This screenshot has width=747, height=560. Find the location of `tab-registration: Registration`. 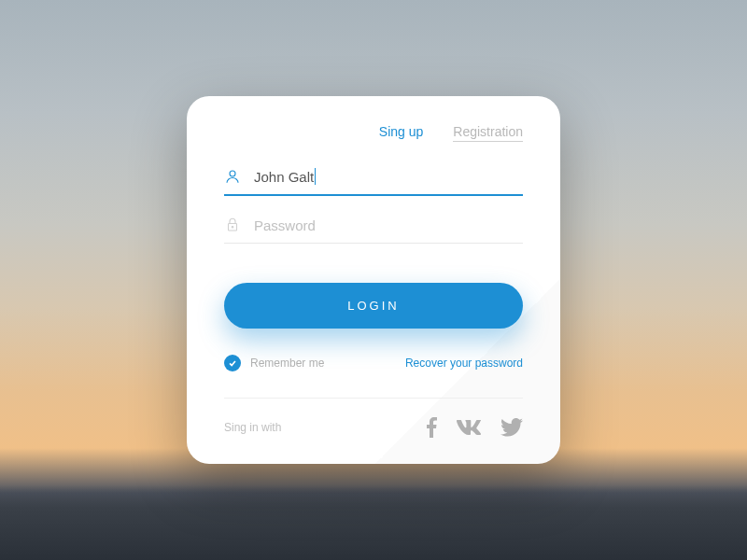

tab-registration: Registration is located at coordinates (487, 133).